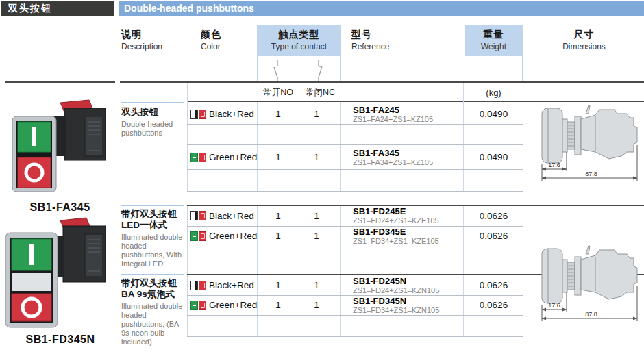 Image resolution: width=644 pixels, height=354 pixels. I want to click on model-composition: ZS1–FD24+ZS1–KZN105, so click(396, 290).